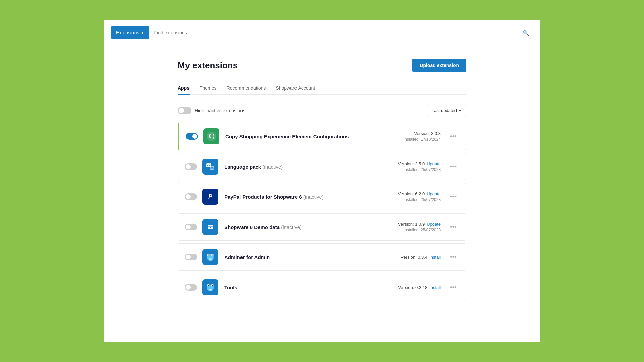  What do you see at coordinates (421, 257) in the screenshot?
I see `extension-meta: Version: 0.3.4 Install` at bounding box center [421, 257].